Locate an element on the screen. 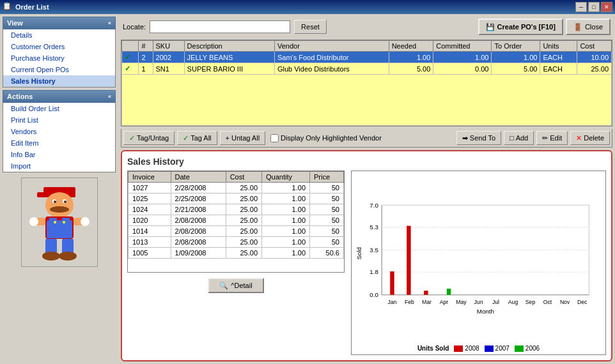 Image resolution: width=615 pixels, height=364 pixels. untag-all-button: + Untag All is located at coordinates (243, 138).